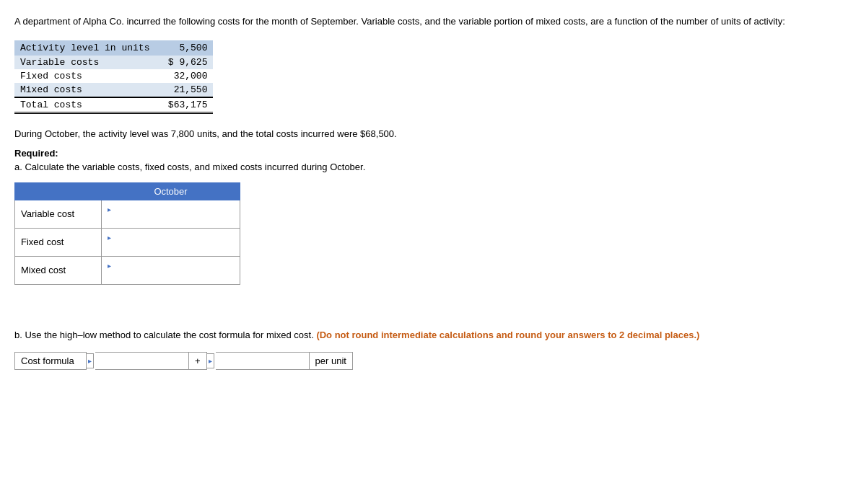 The height and width of the screenshot is (504, 861). I want to click on oct-variable-row: Variable cost ▸, so click(128, 213).